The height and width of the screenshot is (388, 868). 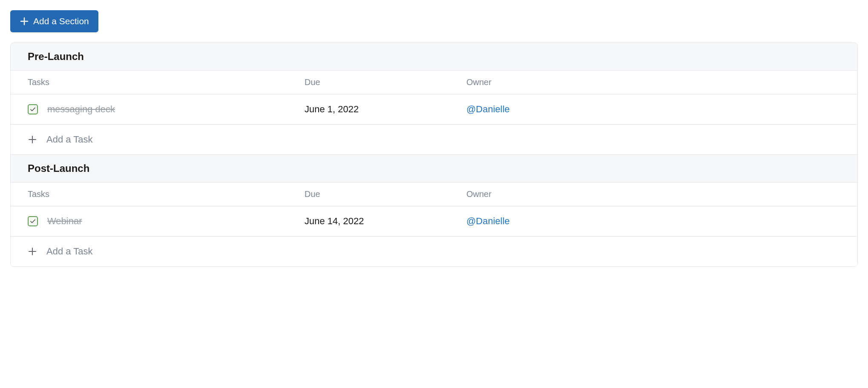 I want to click on task-due: June 14, 2022, so click(x=385, y=221).